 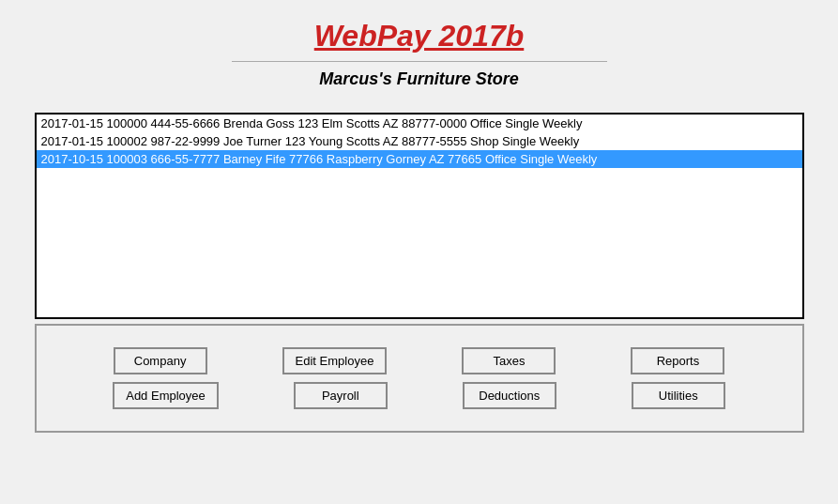 I want to click on payroll-button: Payroll, so click(x=341, y=396).